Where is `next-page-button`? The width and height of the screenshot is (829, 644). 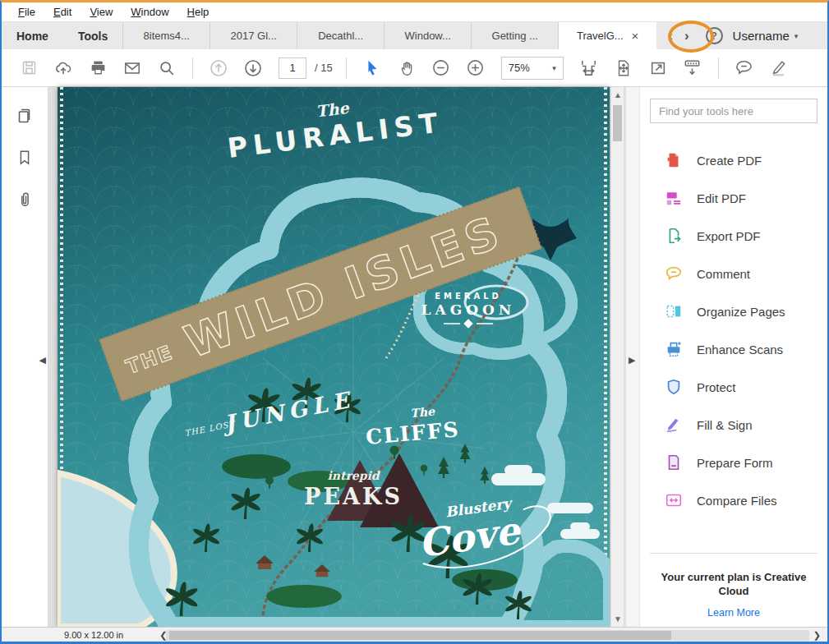 next-page-button is located at coordinates (253, 68).